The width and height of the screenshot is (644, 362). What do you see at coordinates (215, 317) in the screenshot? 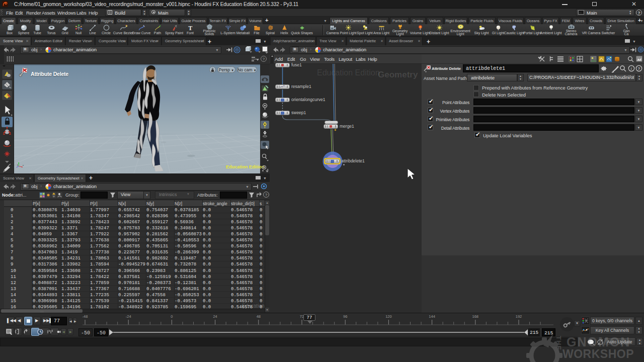
I see `svg-text: 24` at bounding box center [215, 317].